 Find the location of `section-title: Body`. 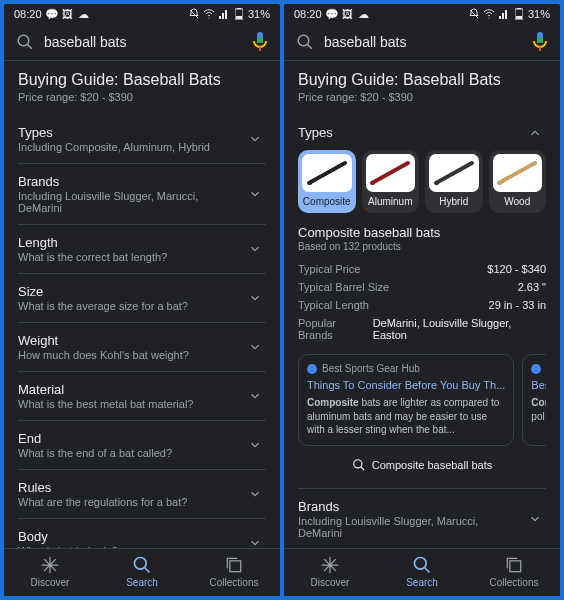

section-title: Body is located at coordinates (131, 536).